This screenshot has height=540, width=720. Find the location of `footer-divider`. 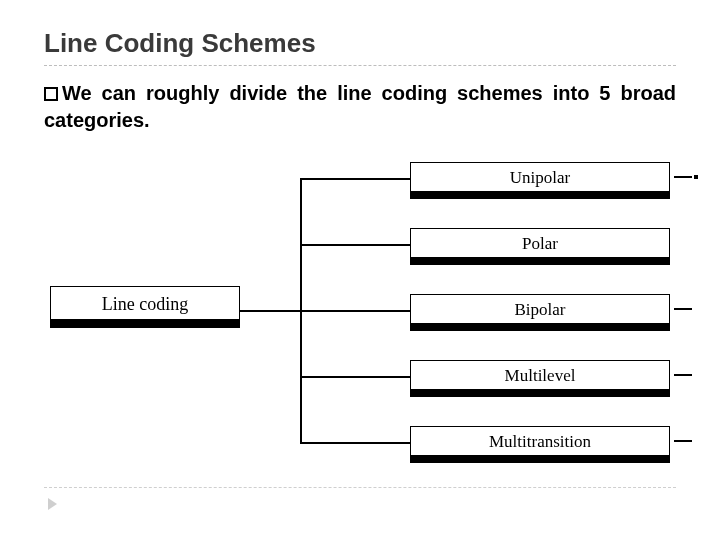

footer-divider is located at coordinates (360, 488).